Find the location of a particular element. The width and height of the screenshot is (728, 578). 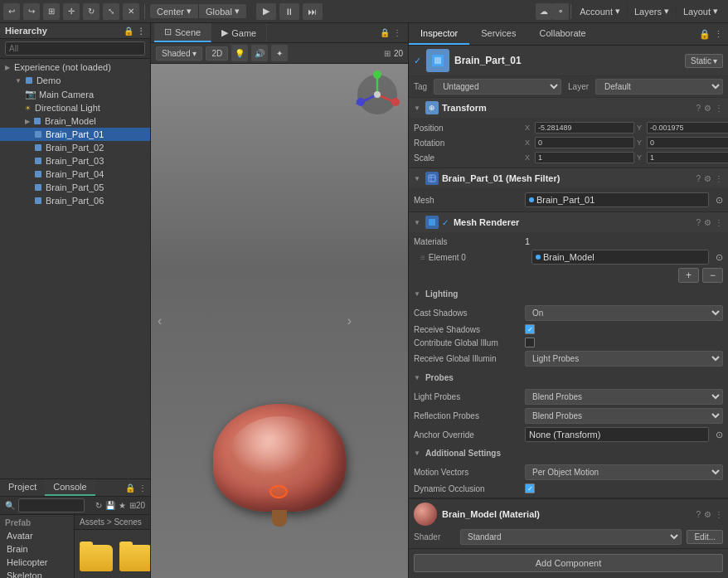

probes-section-divider: ▼ Probes is located at coordinates (569, 378).